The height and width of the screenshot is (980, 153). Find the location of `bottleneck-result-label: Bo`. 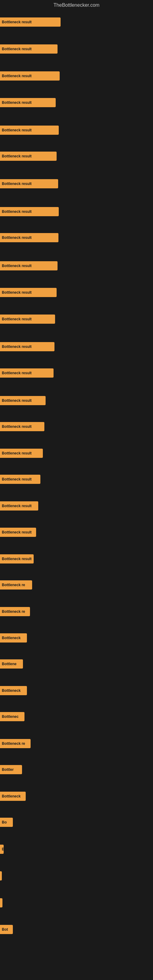

bottleneck-result-label: Bo is located at coordinates (5, 822).